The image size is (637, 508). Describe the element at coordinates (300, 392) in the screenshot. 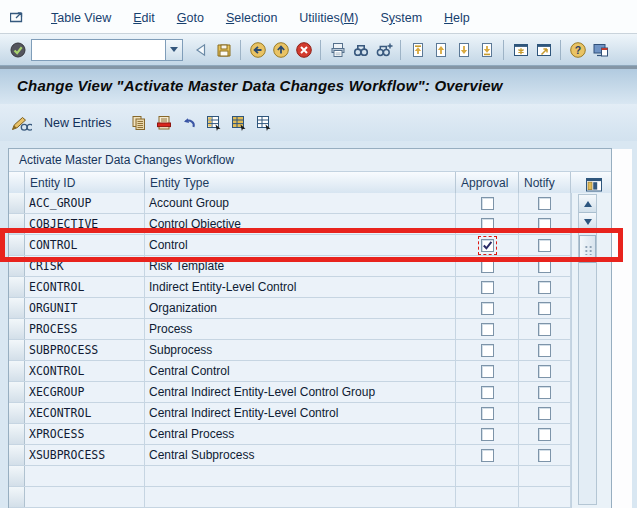

I see `entity-type-cell: Central Indirect Entity-Level Control Gr…` at that location.